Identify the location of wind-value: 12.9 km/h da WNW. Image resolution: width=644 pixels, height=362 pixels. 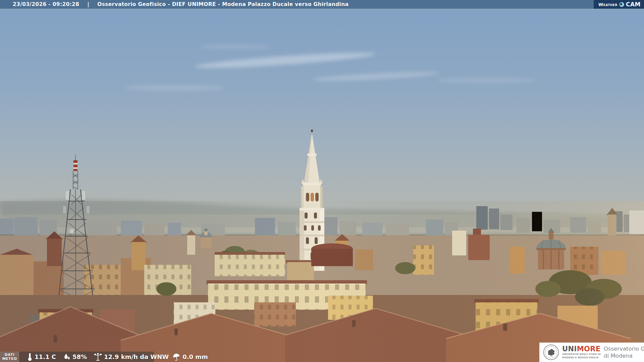
(136, 357).